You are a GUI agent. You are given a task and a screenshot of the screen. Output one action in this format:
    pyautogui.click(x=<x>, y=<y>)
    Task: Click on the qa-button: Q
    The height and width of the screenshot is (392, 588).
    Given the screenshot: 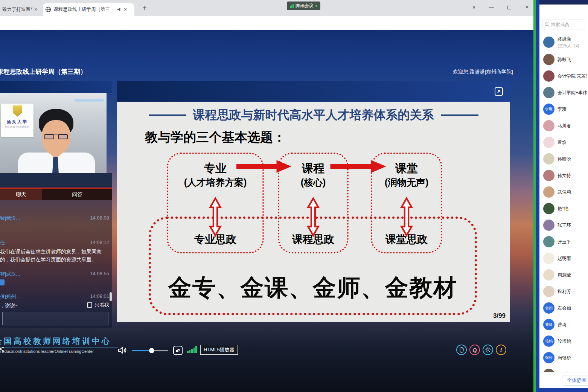 What is the action you would take?
    pyautogui.click(x=475, y=350)
    